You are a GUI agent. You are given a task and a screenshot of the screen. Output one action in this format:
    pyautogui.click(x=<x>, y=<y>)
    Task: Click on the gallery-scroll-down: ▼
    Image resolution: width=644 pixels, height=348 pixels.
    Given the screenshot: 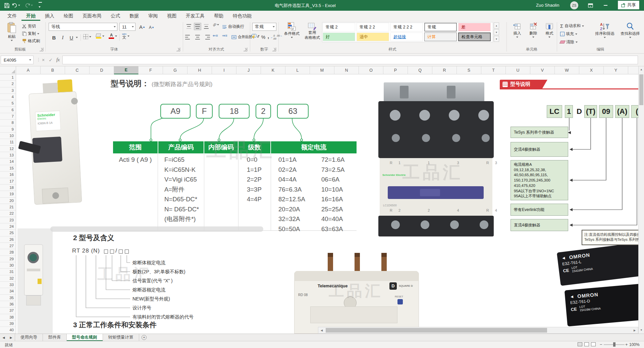 What is the action you would take?
    pyautogui.click(x=496, y=32)
    